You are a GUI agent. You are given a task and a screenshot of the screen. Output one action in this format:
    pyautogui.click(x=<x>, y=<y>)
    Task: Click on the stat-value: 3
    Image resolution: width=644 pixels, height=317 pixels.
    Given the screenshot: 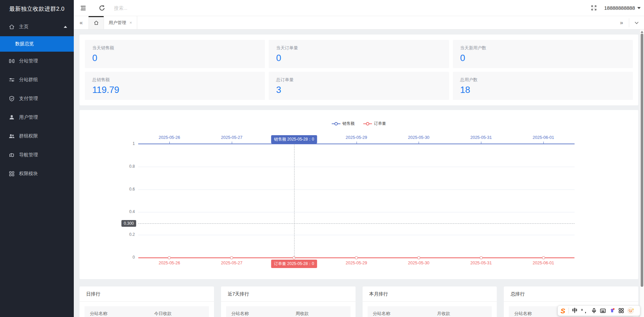 What is the action you would take?
    pyautogui.click(x=359, y=90)
    